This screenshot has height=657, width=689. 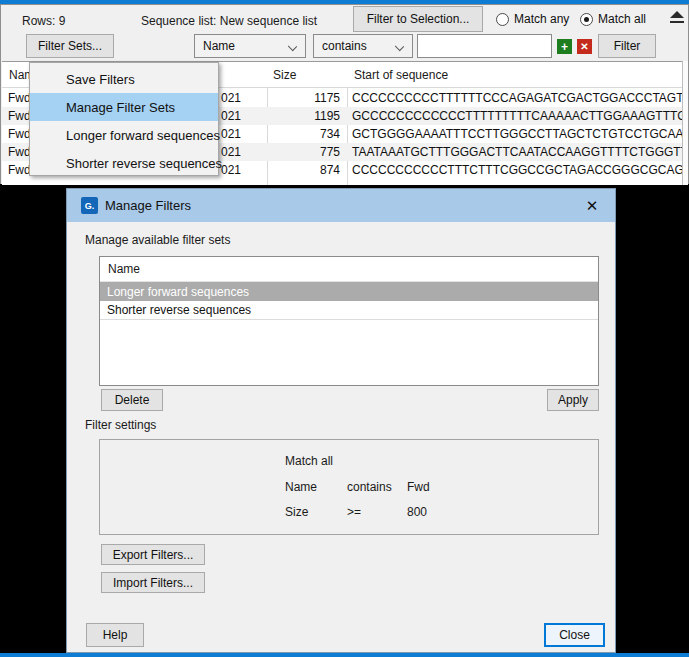 I want to click on remove-filter-criterion-icon: ✕, so click(x=584, y=46).